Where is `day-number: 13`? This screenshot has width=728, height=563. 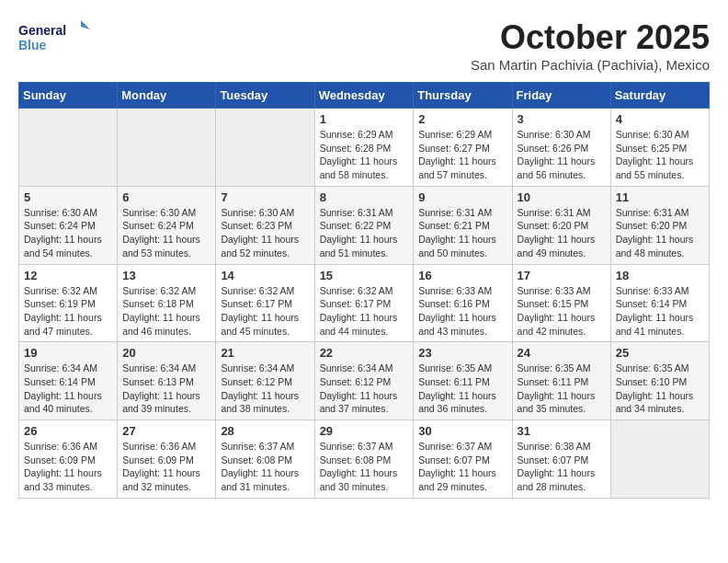
day-number: 13 is located at coordinates (166, 276).